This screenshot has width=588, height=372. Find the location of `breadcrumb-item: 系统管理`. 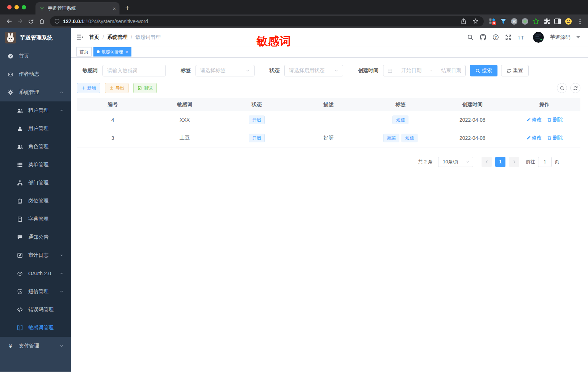

breadcrumb-item: 系统管理 is located at coordinates (117, 37).